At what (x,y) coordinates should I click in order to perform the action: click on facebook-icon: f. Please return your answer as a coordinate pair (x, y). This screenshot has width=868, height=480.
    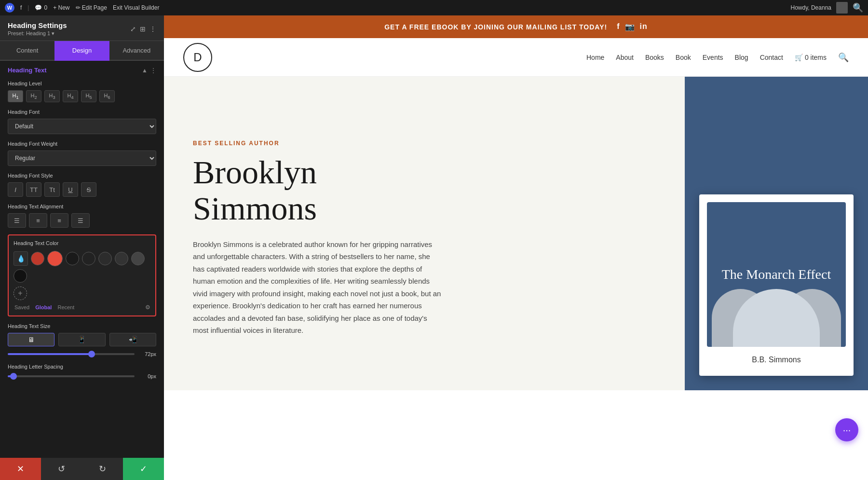
    Looking at the image, I should click on (618, 27).